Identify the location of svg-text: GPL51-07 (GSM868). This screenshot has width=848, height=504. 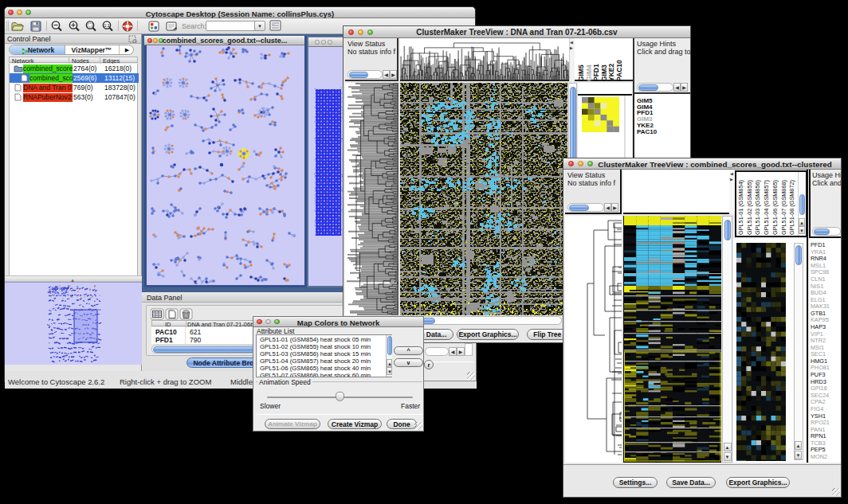
(784, 207).